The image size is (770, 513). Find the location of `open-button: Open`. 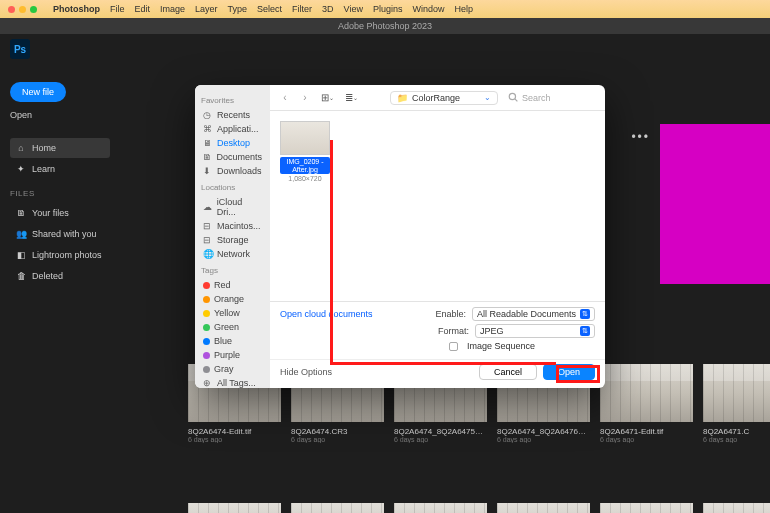

open-button: Open is located at coordinates (60, 115).